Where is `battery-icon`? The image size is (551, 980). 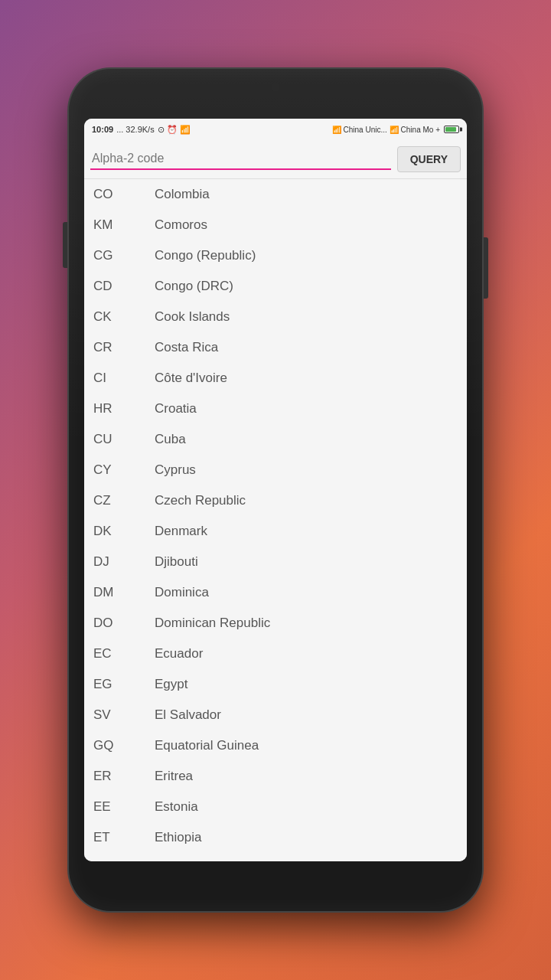 battery-icon is located at coordinates (452, 129).